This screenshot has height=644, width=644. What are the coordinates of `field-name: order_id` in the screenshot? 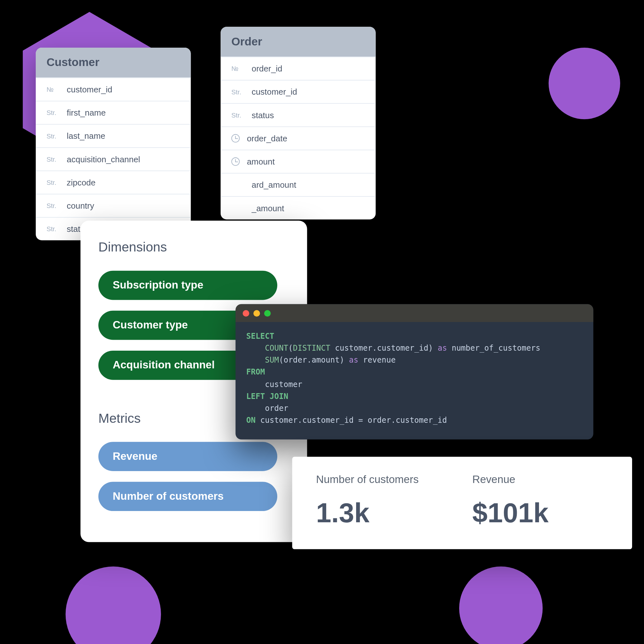 It's located at (267, 69).